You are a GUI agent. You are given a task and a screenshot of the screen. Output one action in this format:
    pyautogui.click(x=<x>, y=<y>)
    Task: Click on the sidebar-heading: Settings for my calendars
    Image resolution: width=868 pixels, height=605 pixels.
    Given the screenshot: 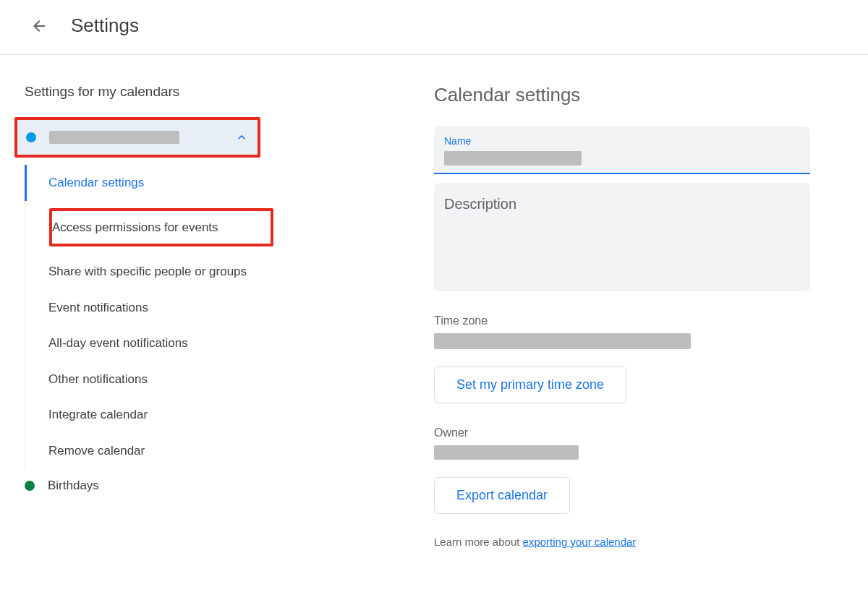 What is the action you would take?
    pyautogui.click(x=150, y=92)
    